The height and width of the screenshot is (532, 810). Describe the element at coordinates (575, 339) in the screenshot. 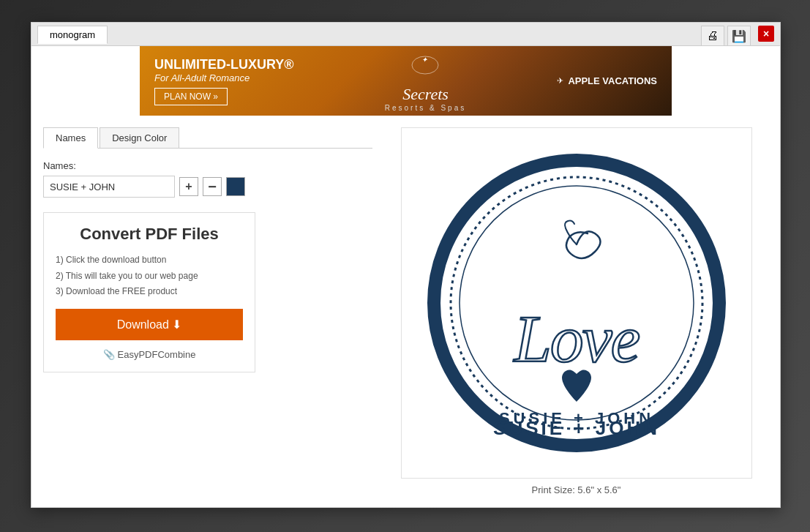

I see `svg-text: Love` at that location.